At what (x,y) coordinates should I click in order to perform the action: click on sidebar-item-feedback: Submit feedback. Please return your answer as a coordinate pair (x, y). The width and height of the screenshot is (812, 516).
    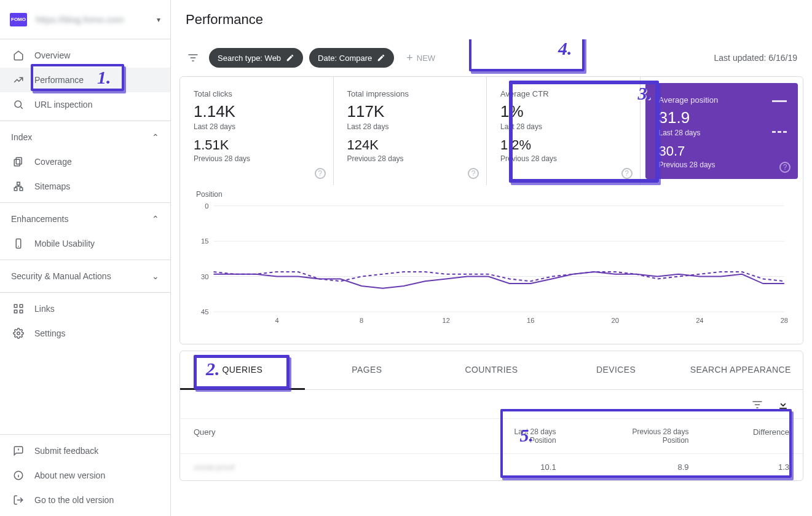
    Looking at the image, I should click on (85, 451).